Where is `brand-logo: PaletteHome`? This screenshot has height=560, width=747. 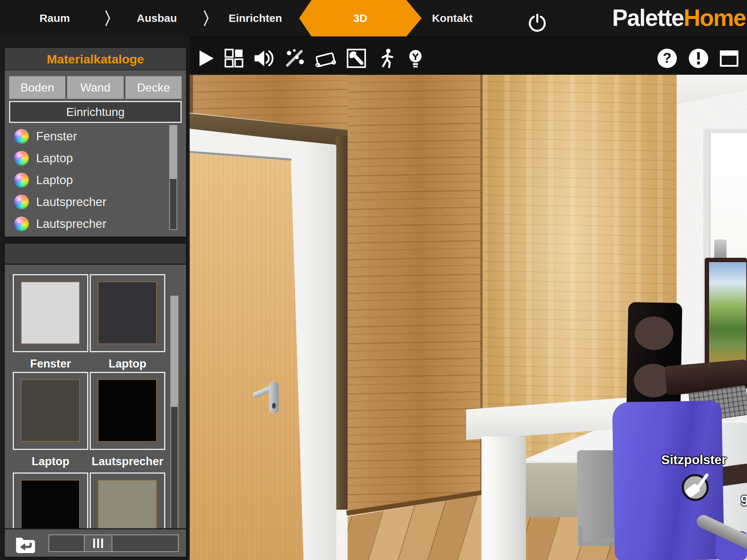
brand-logo: PaletteHome is located at coordinates (679, 18).